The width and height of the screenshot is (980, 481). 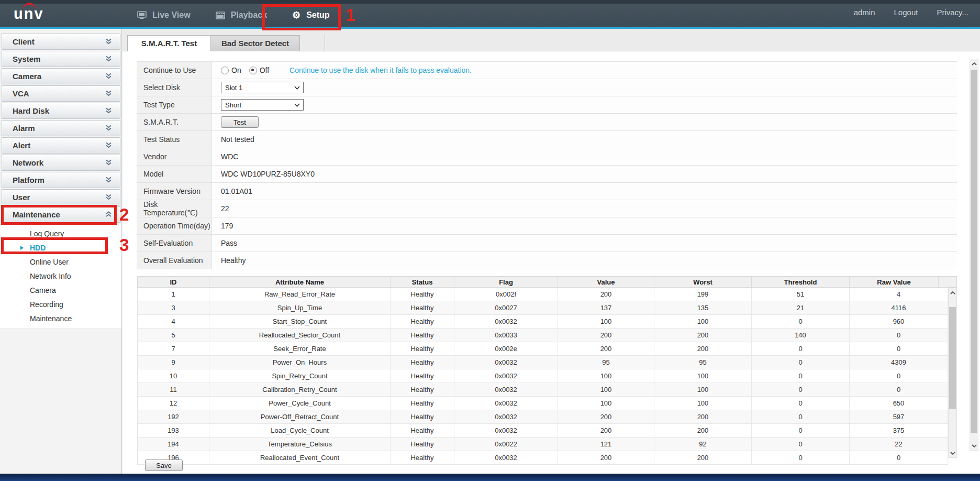 What do you see at coordinates (543, 308) in the screenshot?
I see `table-row: 3Spin_Up_TimeHealthy0x0027137135214116` at bounding box center [543, 308].